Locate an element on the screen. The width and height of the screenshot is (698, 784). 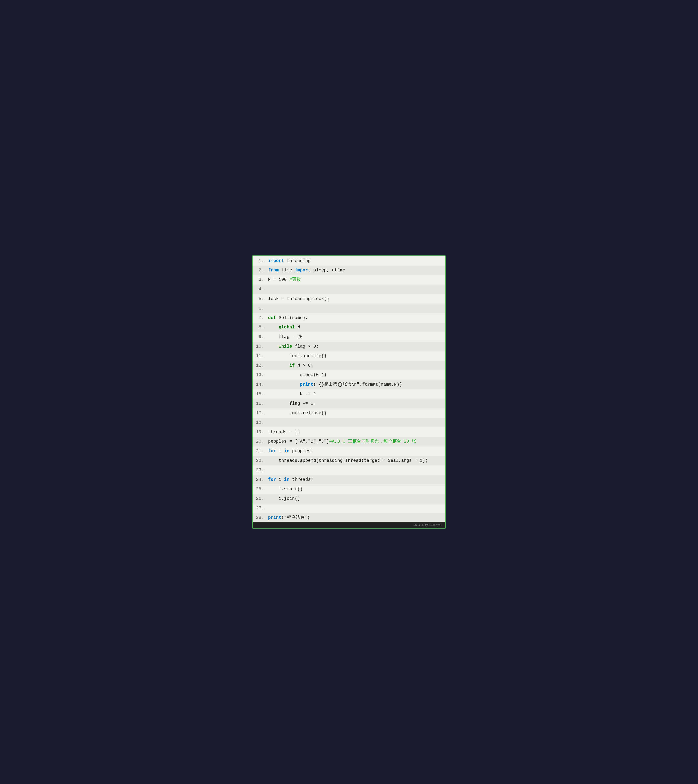
code-token: N = 100 is located at coordinates (279, 280).